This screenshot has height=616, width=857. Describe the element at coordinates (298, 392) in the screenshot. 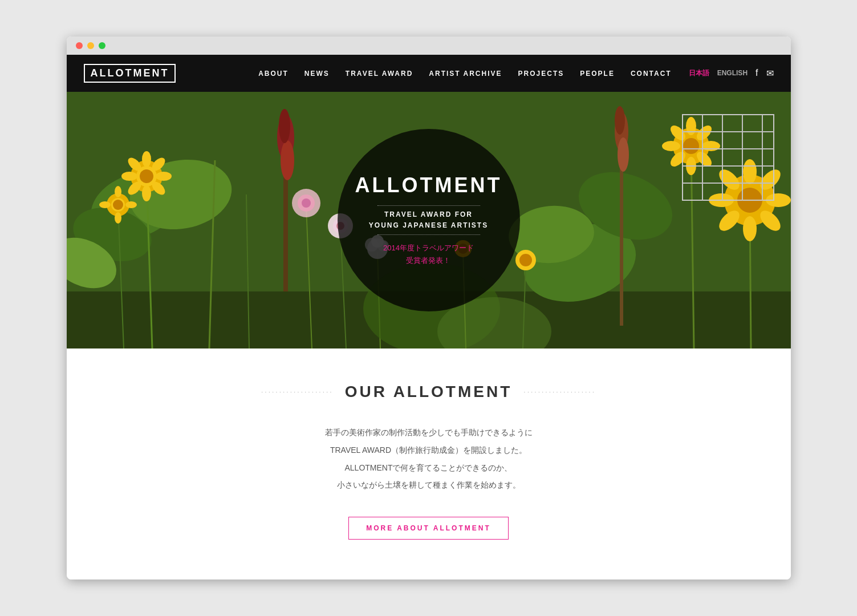

I see `section-dots-left: ····················` at that location.